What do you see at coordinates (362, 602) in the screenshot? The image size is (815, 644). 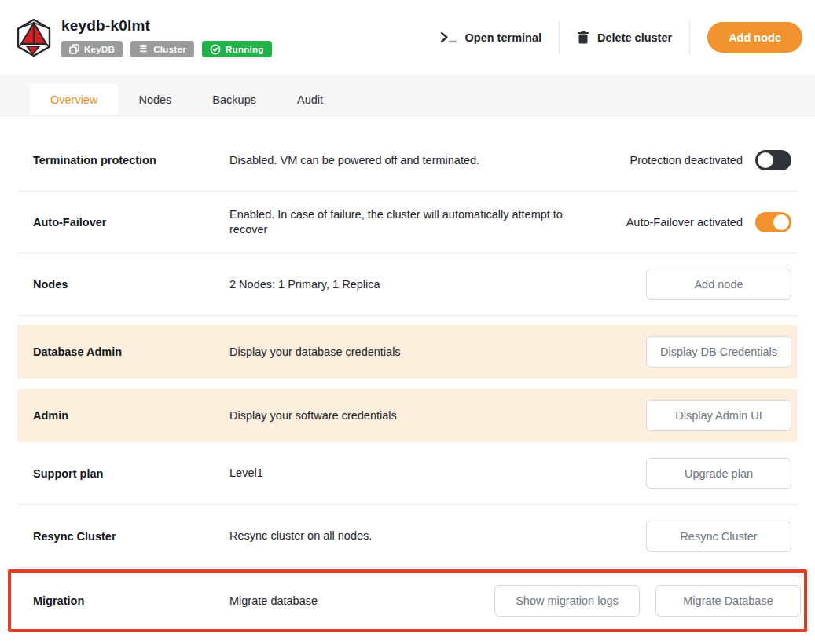 I see `row-description: Migrate database` at bounding box center [362, 602].